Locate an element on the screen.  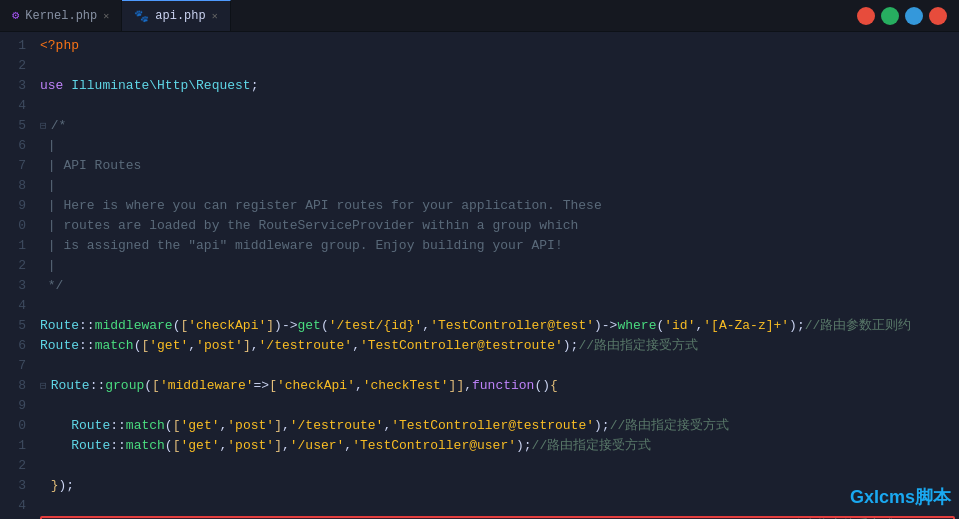
ln-19: 9 is located at coordinates (13, 406).